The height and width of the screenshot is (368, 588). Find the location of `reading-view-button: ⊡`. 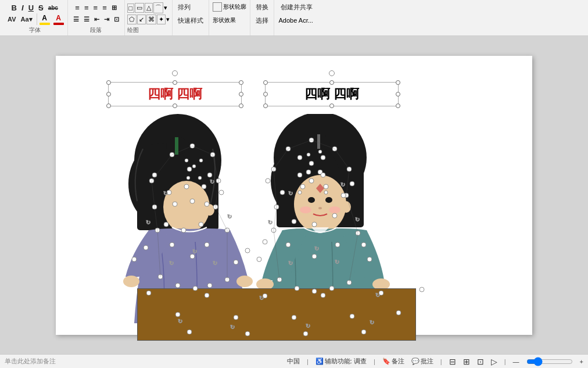

reading-view-button: ⊡ is located at coordinates (481, 362).